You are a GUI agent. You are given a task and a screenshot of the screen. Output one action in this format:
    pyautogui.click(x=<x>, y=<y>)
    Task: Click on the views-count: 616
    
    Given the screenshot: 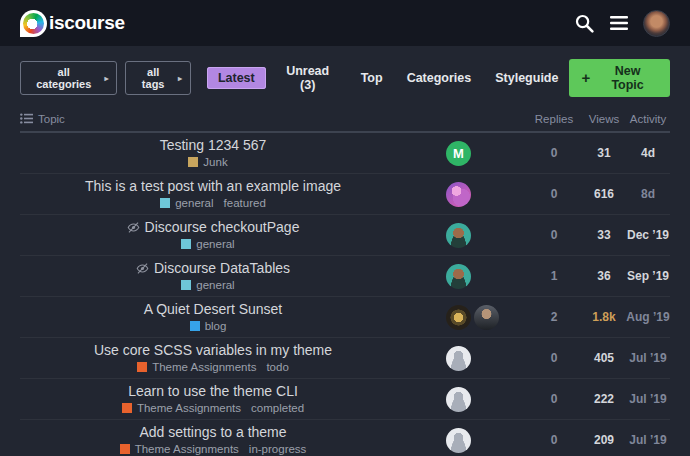 What is the action you would take?
    pyautogui.click(x=604, y=194)
    